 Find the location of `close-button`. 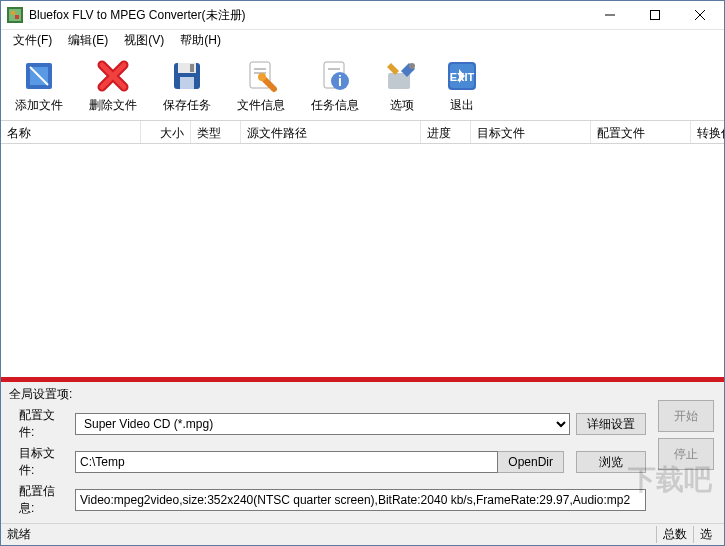

close-button is located at coordinates (700, 15).